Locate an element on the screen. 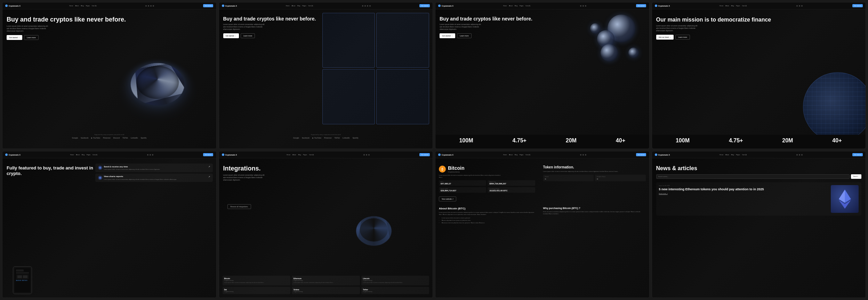 The height and width of the screenshot is (300, 868). nav-links-4: Home About Blog Pages Cart (3) is located at coordinates (733, 6).